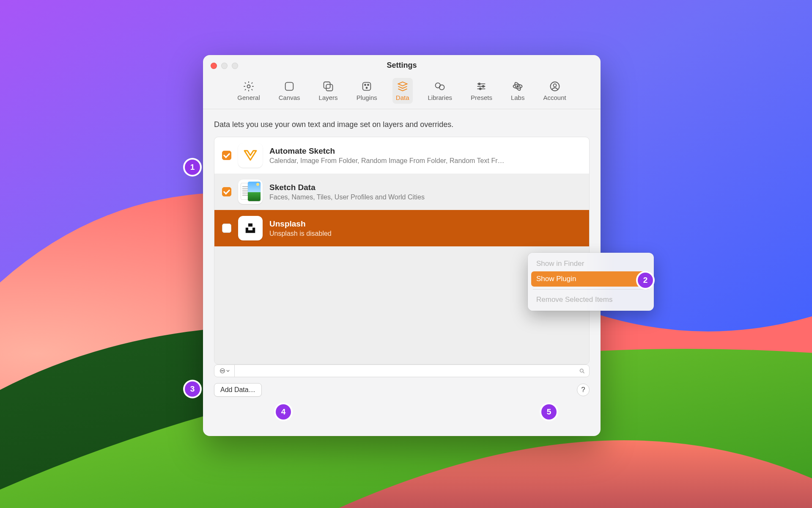  What do you see at coordinates (289, 97) in the screenshot?
I see `tab-label: Canvas` at bounding box center [289, 97].